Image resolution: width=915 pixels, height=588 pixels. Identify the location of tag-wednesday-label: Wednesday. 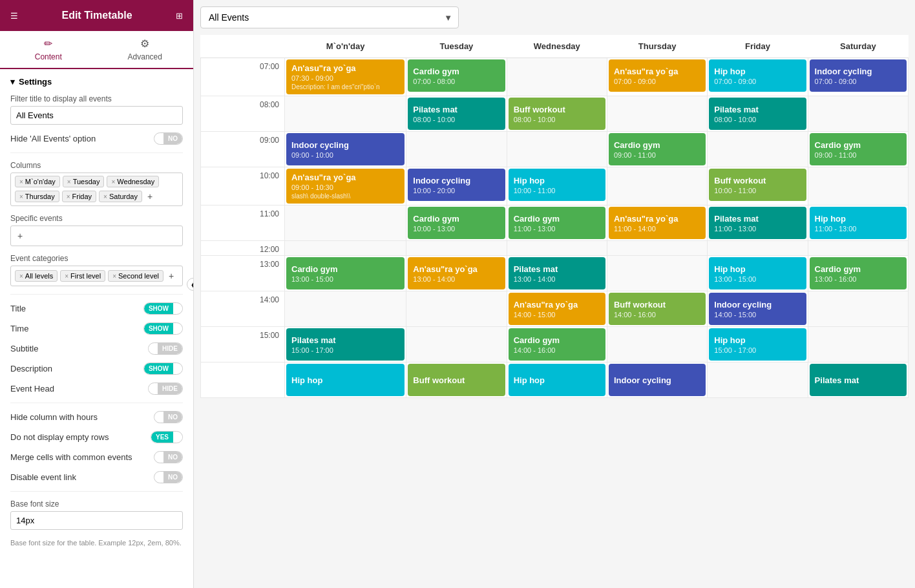
(136, 182).